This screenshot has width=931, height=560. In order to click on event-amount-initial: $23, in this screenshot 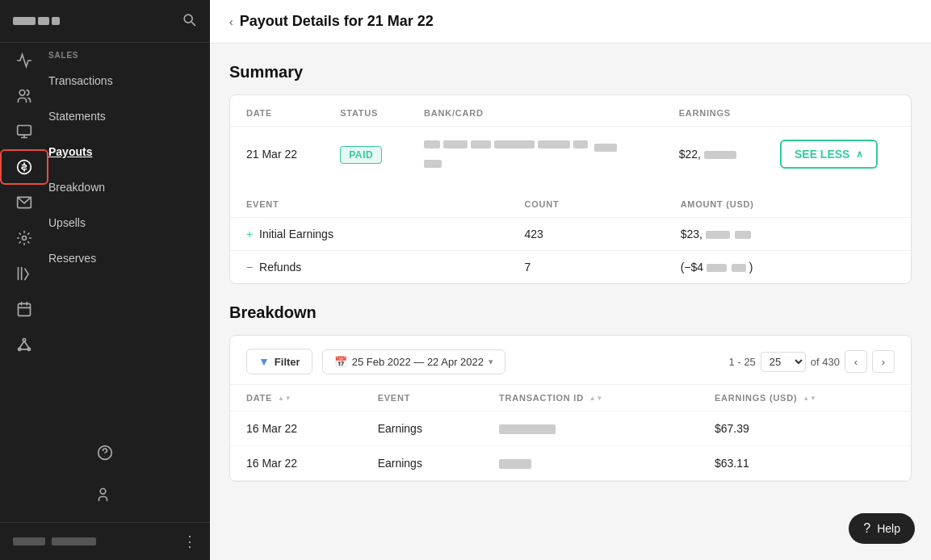, I will do `click(788, 234)`.